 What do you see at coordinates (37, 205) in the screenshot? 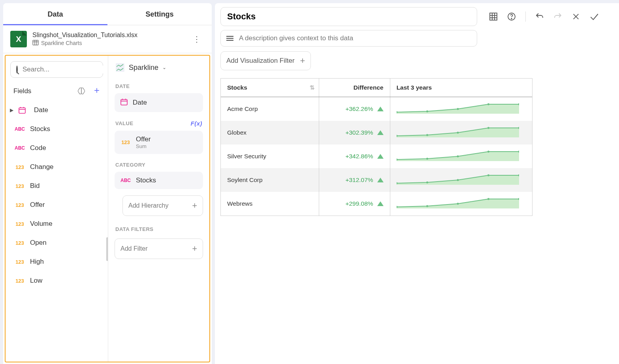
I see `field-label: Offer` at bounding box center [37, 205].